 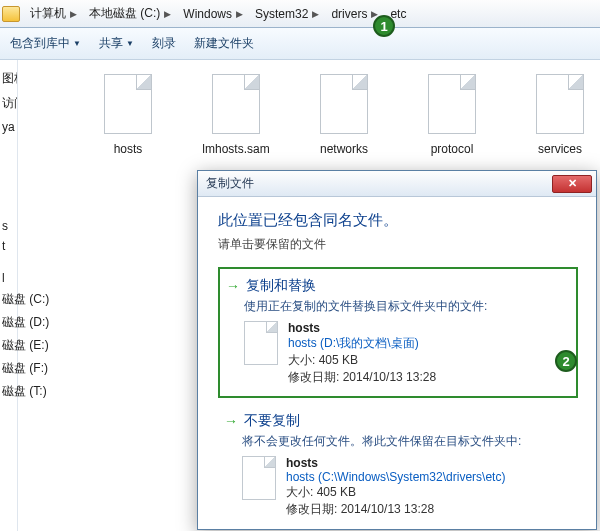 I want to click on option-title: 复制和替换, so click(x=281, y=286).